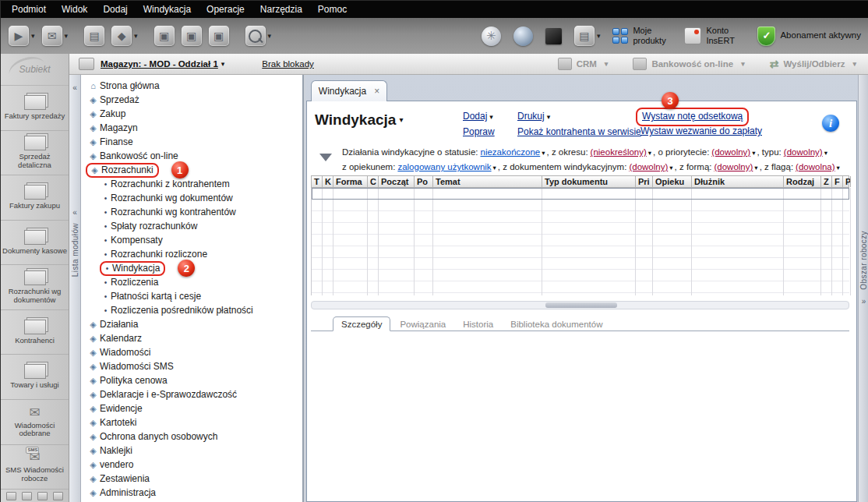 Image resolution: width=868 pixels, height=502 pixels. Describe the element at coordinates (288, 64) in the screenshot. I see `brak-blokady-link: Brak blokady` at that location.